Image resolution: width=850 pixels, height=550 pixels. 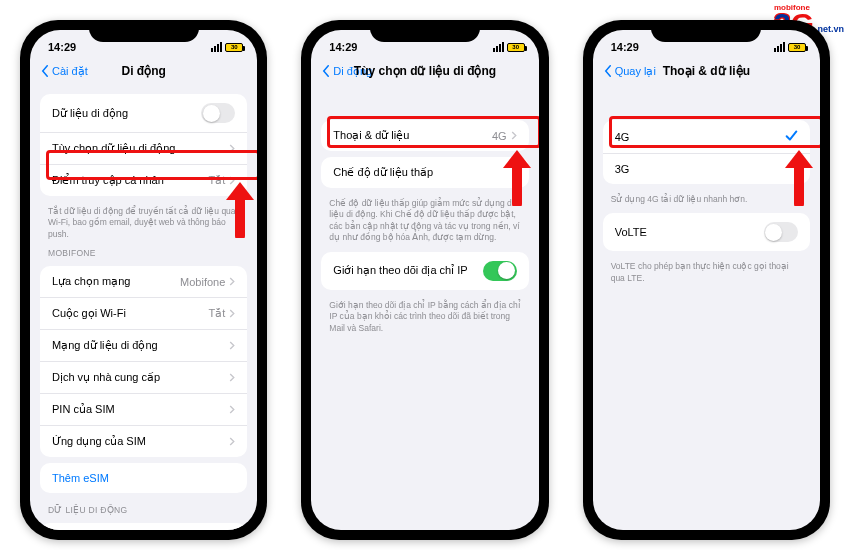 I want to click on back-label: Di động, so click(x=352, y=72).